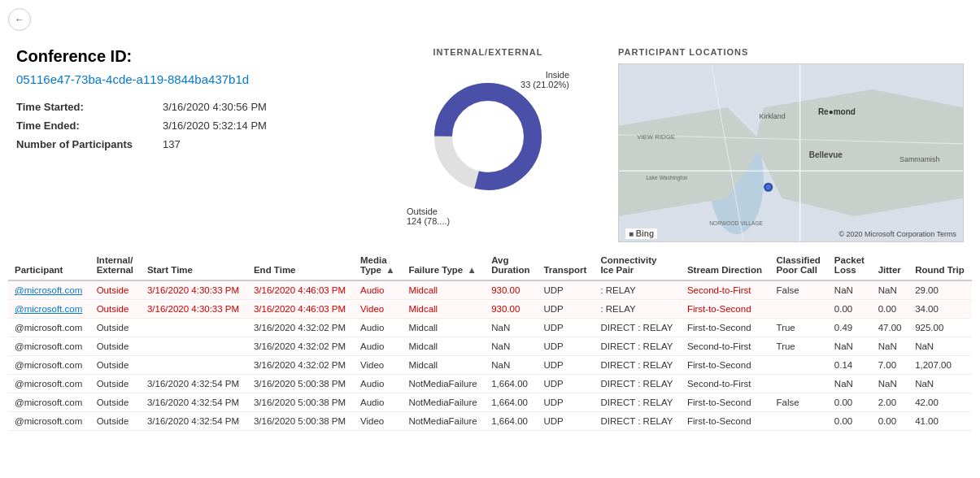 This screenshot has height=478, width=980. Describe the element at coordinates (194, 346) in the screenshot. I see `cell-start_time` at that location.